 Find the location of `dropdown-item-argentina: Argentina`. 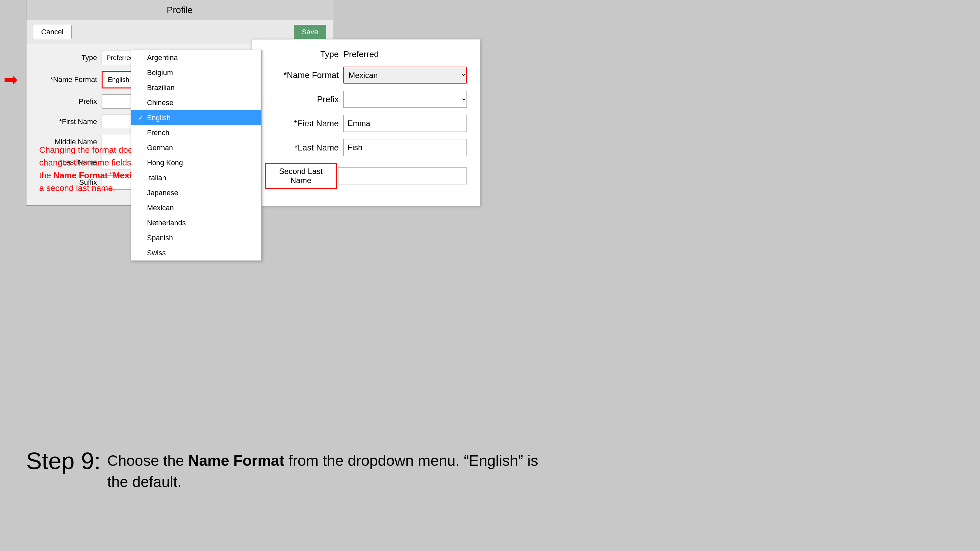

dropdown-item-argentina: Argentina is located at coordinates (196, 58).